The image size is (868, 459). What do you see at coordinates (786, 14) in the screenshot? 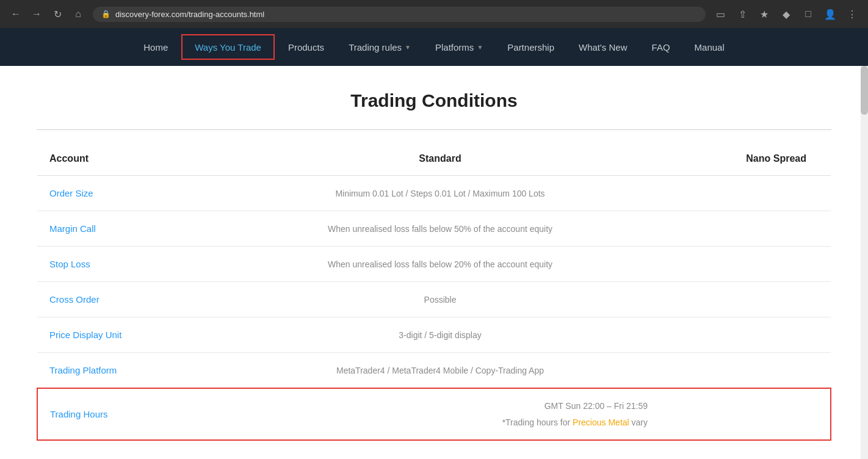
I see `browser-actions: ▭ ⇧ ★ ◆ □ 👤 ⋮` at bounding box center [786, 14].